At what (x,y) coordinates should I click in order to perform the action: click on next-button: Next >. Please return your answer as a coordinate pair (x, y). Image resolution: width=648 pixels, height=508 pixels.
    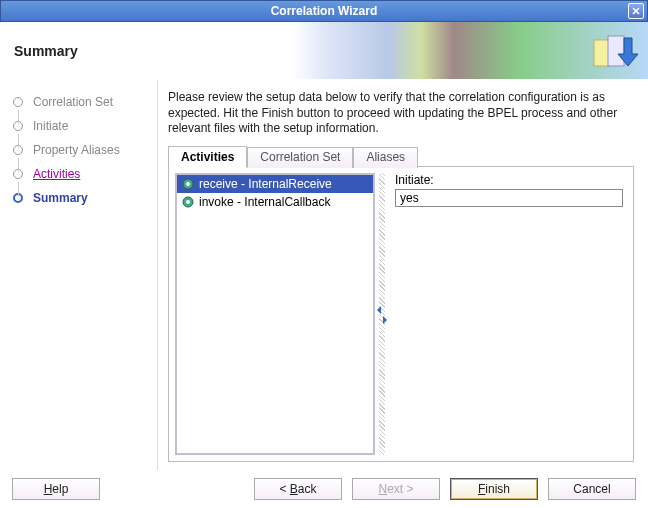
    Looking at the image, I should click on (396, 489).